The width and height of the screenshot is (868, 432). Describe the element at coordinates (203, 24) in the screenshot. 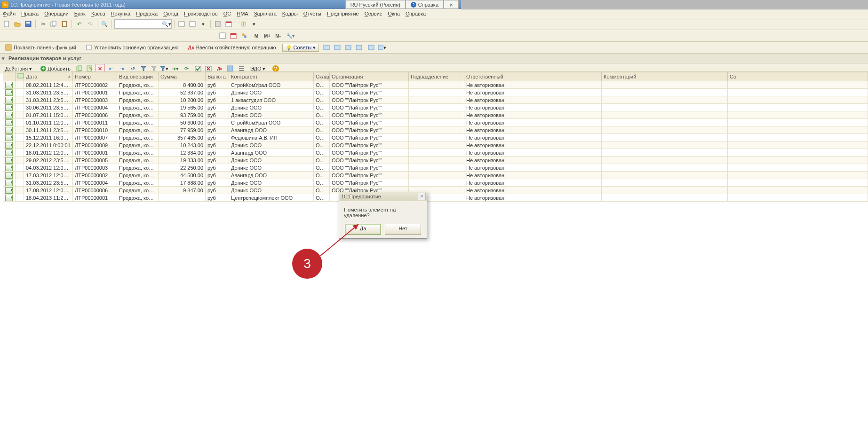

I see `nav-dropdown-icon: ▾` at that location.